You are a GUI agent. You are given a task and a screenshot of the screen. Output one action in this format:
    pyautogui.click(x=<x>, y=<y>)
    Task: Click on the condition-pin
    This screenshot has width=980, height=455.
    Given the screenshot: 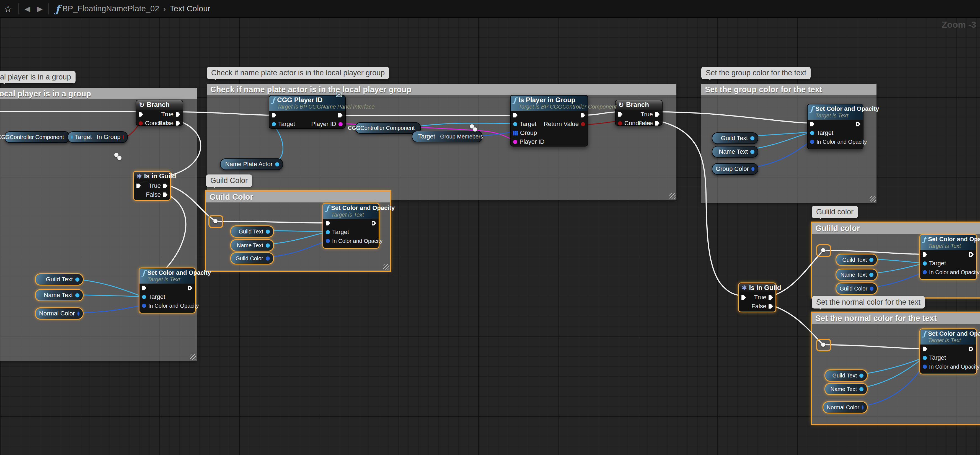 What is the action you would take?
    pyautogui.click(x=620, y=123)
    